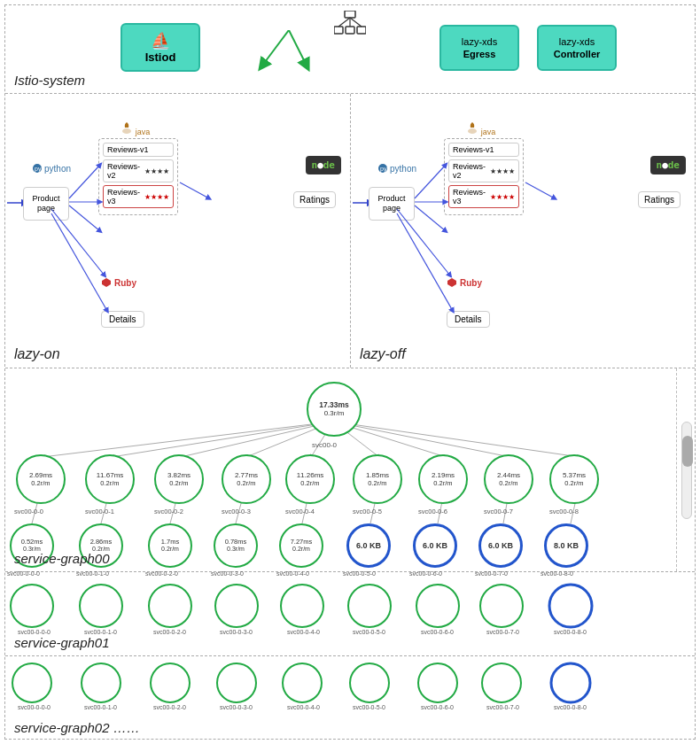 Image resolution: width=700 pixels, height=744 pixels. What do you see at coordinates (77, 728) in the screenshot?
I see `sg02-label: service-graph02 ……` at bounding box center [77, 728].